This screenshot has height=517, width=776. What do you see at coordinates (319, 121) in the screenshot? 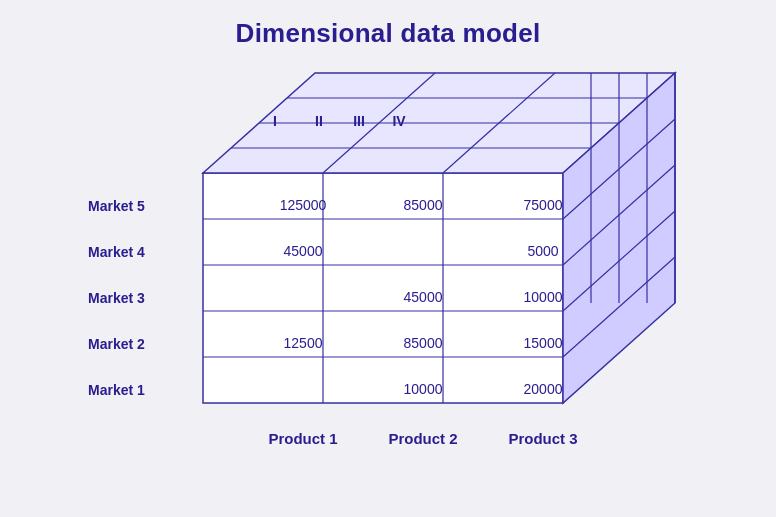
I see `roman-label-II: II` at bounding box center [319, 121].